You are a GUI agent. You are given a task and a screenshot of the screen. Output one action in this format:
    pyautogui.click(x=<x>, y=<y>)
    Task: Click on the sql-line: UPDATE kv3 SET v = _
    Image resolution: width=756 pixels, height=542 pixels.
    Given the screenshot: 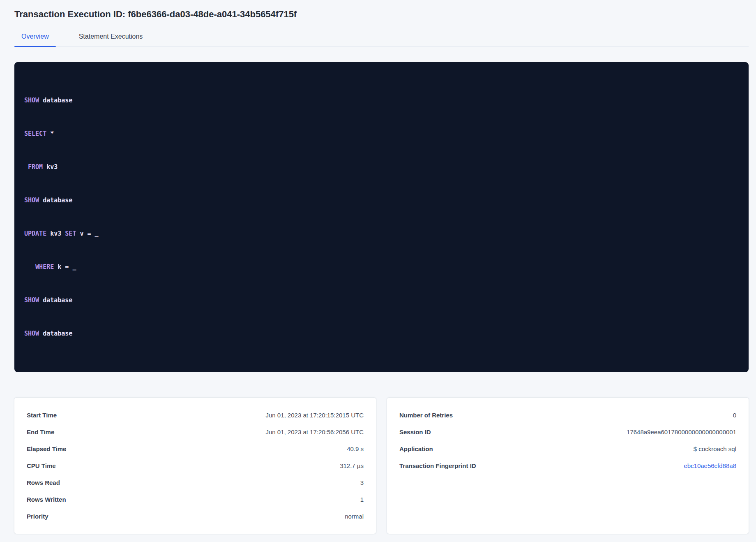 What is the action you would take?
    pyautogui.click(x=381, y=234)
    